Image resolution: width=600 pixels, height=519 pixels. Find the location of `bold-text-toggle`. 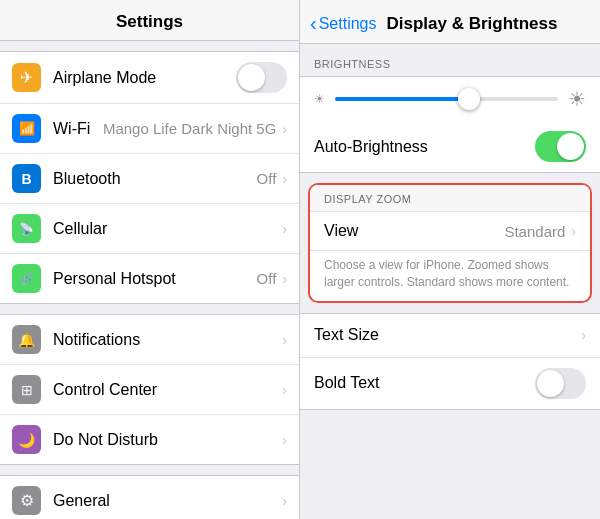

bold-text-toggle is located at coordinates (560, 384).